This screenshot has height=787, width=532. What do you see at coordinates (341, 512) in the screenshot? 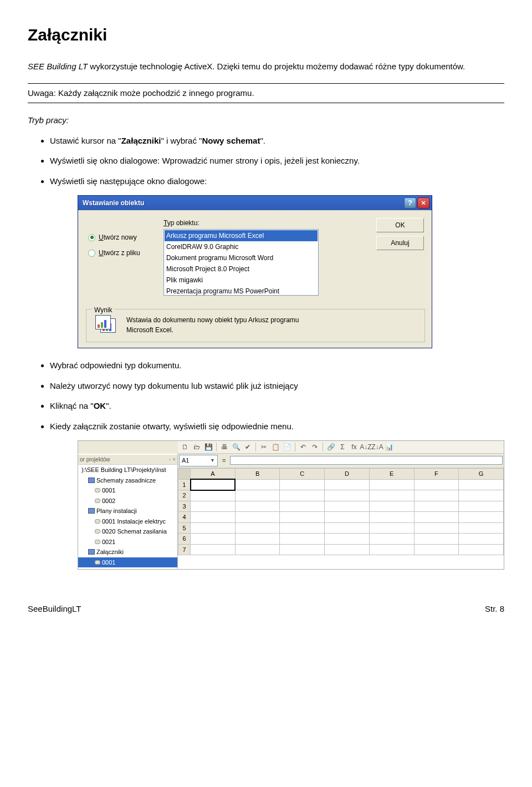
I see `spreadsheet-grid: A B C D E F G 1234567` at bounding box center [341, 512].